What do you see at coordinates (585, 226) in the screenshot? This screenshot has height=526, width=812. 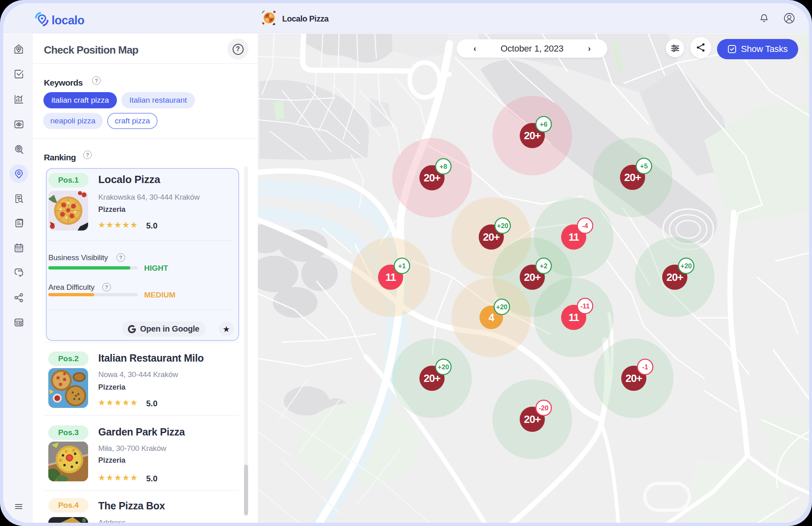 I see `svg-text: -4` at bounding box center [585, 226].